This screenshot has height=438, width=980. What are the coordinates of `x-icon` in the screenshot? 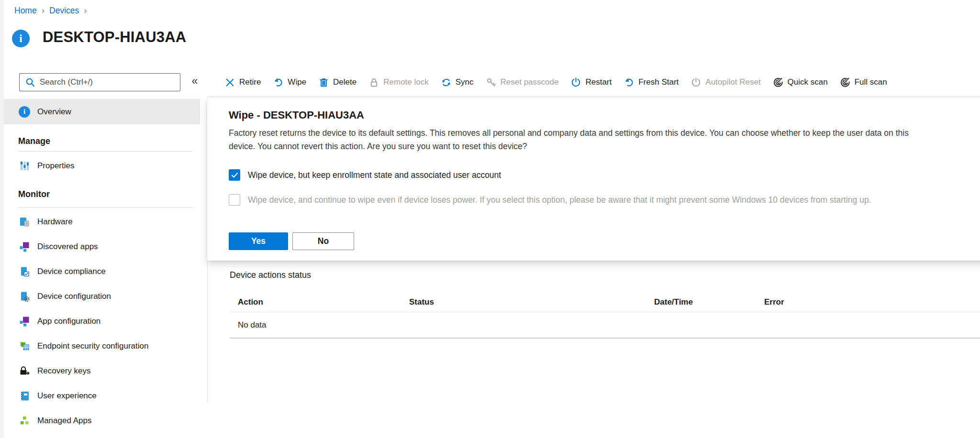 It's located at (230, 82).